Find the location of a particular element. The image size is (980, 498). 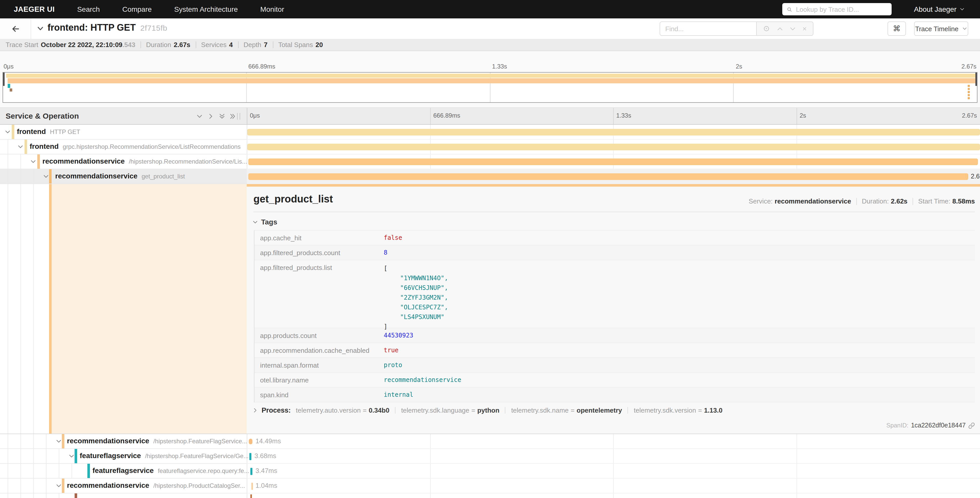

tag-key: app.cache_hit is located at coordinates (319, 238).